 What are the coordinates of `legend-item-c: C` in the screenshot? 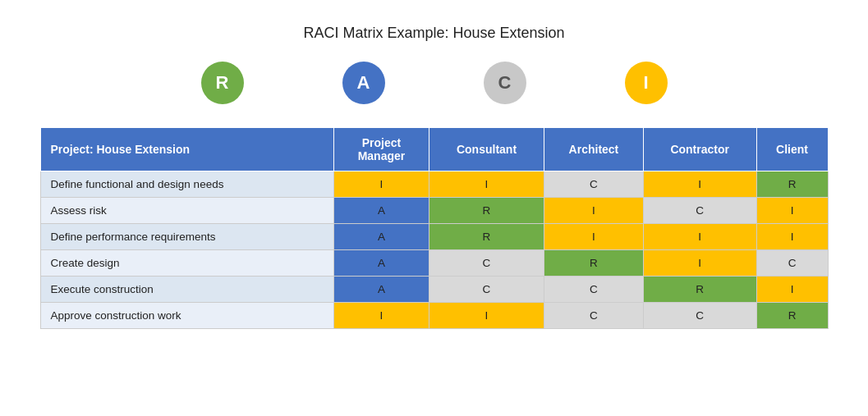 It's located at (505, 83).